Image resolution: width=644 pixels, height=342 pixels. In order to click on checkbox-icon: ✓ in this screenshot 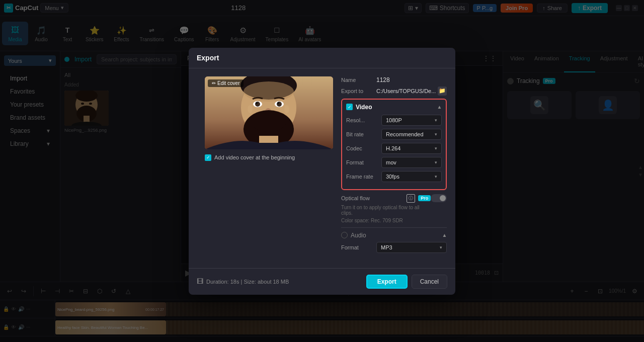, I will do `click(208, 158)`.